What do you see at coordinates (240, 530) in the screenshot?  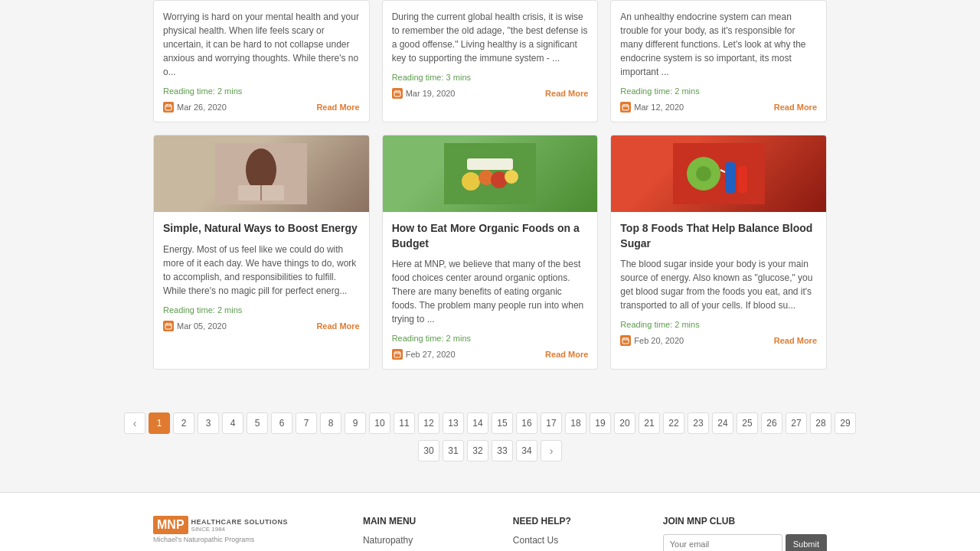 I see `logo-since: SINCE 1984` at bounding box center [240, 530].